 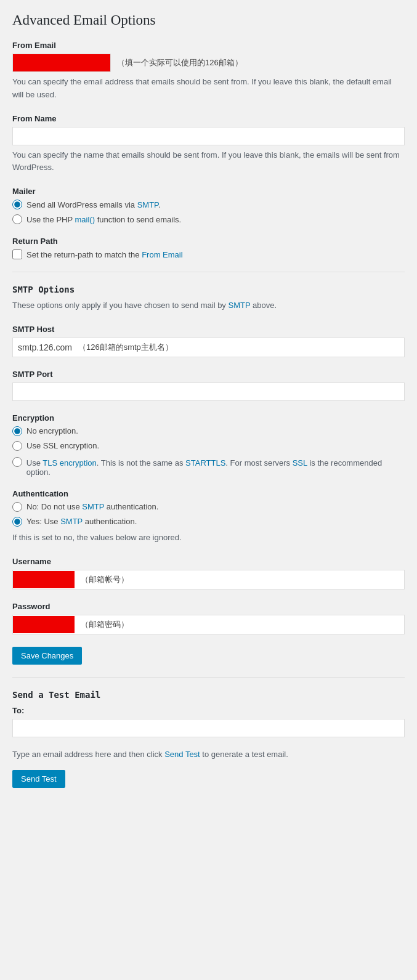 What do you see at coordinates (240, 306) in the screenshot?
I see `smtp-hint-link: SMTP` at bounding box center [240, 306].